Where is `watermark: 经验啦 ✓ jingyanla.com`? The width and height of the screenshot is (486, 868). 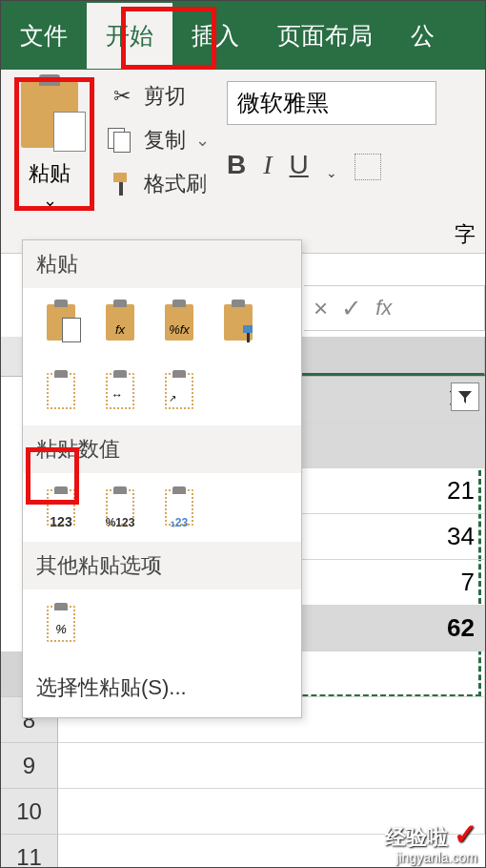
watermark: 经验啦 ✓ jingyanla.com is located at coordinates (431, 840).